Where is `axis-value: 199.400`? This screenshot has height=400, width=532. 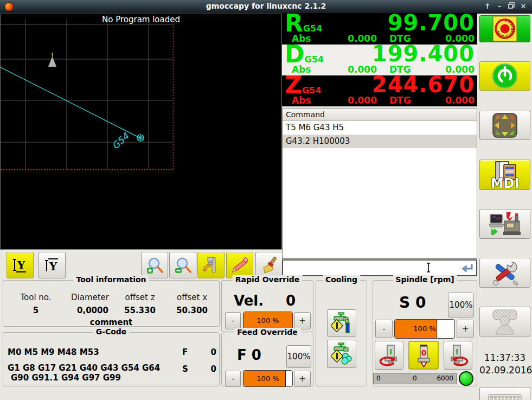 axis-value: 199.400 is located at coordinates (423, 54).